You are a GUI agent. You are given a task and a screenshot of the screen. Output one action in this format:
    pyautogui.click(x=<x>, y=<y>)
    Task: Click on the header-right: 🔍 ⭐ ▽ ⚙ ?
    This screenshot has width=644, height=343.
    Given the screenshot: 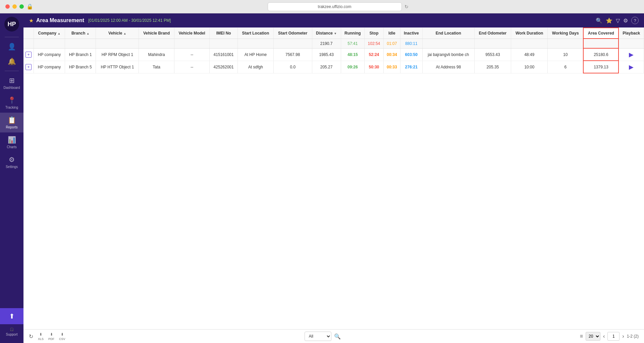 What is the action you would take?
    pyautogui.click(x=617, y=20)
    